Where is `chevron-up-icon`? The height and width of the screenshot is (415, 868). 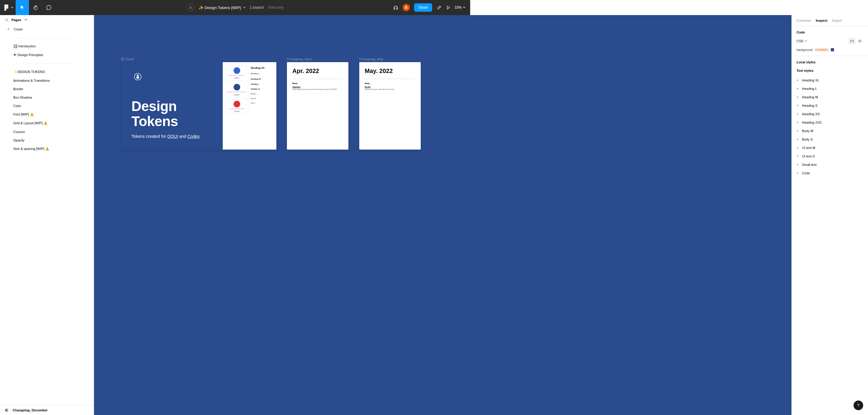 chevron-up-icon is located at coordinates (26, 20).